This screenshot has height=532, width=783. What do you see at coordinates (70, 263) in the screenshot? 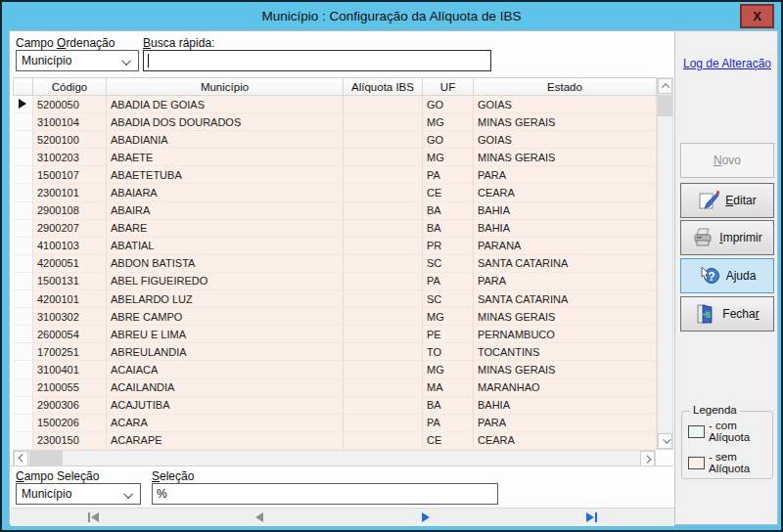
I see `cell-codigo: 4200051` at bounding box center [70, 263].